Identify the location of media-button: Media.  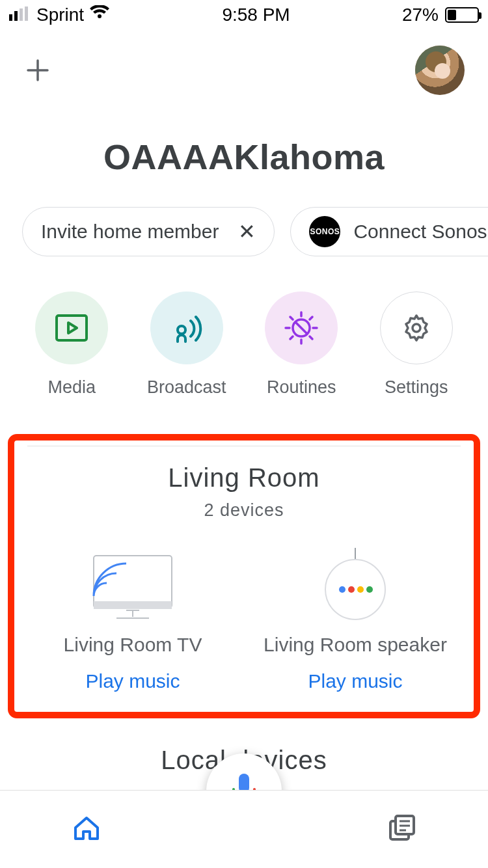
(72, 345).